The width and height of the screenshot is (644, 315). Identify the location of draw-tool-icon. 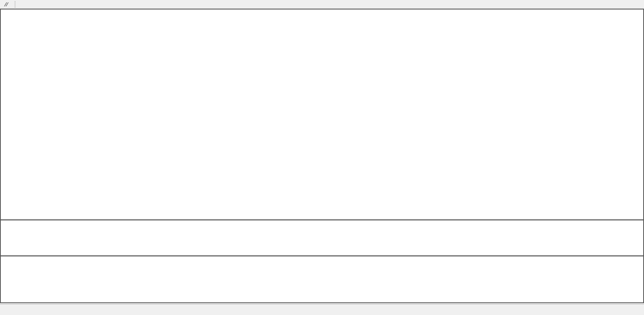
(6, 4).